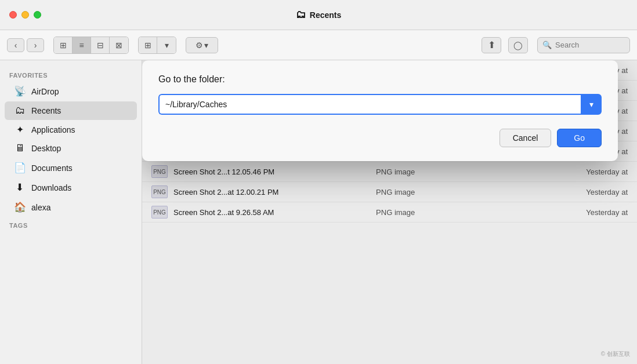 The height and width of the screenshot is (364, 637). I want to click on dialog-input-row: ▾, so click(380, 104).